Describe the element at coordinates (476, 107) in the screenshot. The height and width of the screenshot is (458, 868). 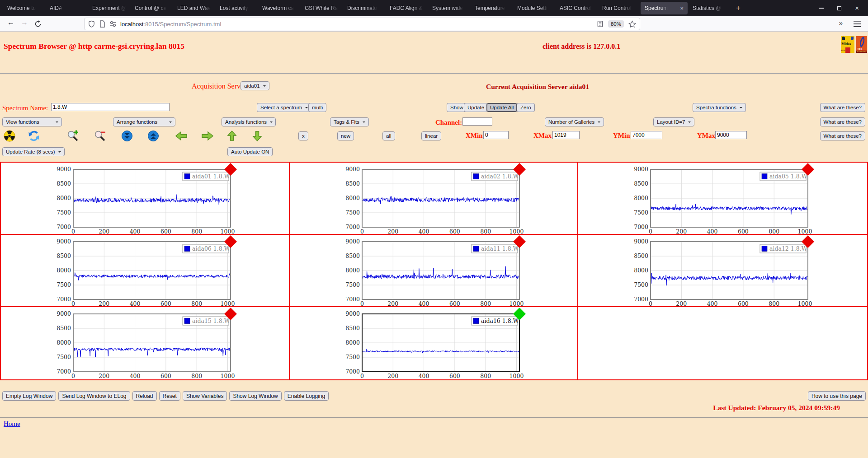
I see `update-button: Update` at that location.